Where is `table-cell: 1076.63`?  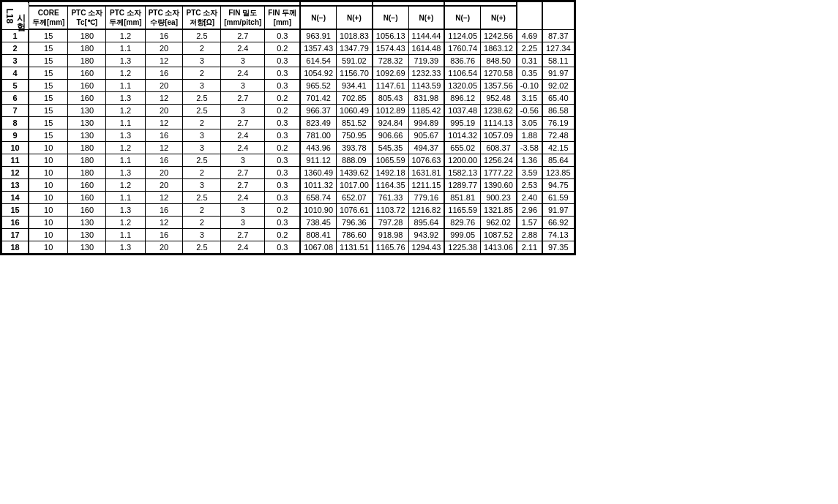 table-cell: 1076.63 is located at coordinates (426, 161).